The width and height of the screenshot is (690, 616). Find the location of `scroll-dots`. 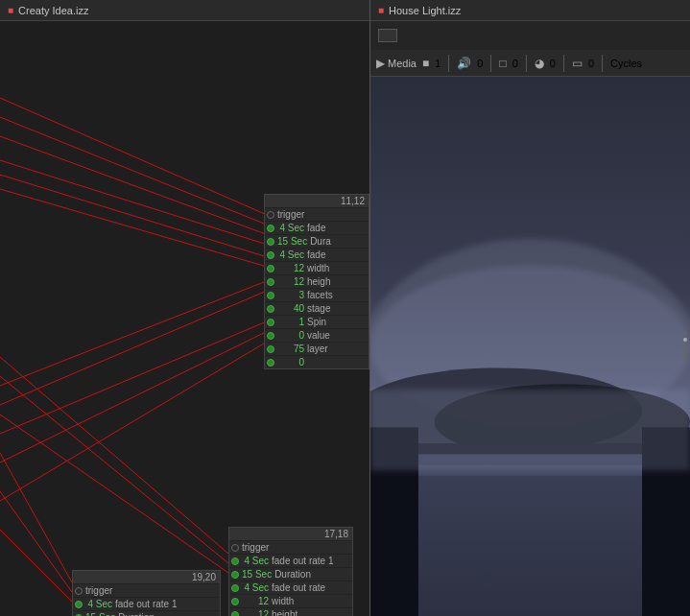

scroll-dots is located at coordinates (685, 346).